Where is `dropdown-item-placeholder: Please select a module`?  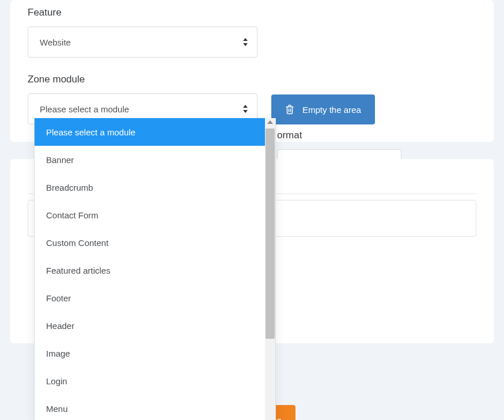
dropdown-item-placeholder: Please select a module is located at coordinates (150, 132).